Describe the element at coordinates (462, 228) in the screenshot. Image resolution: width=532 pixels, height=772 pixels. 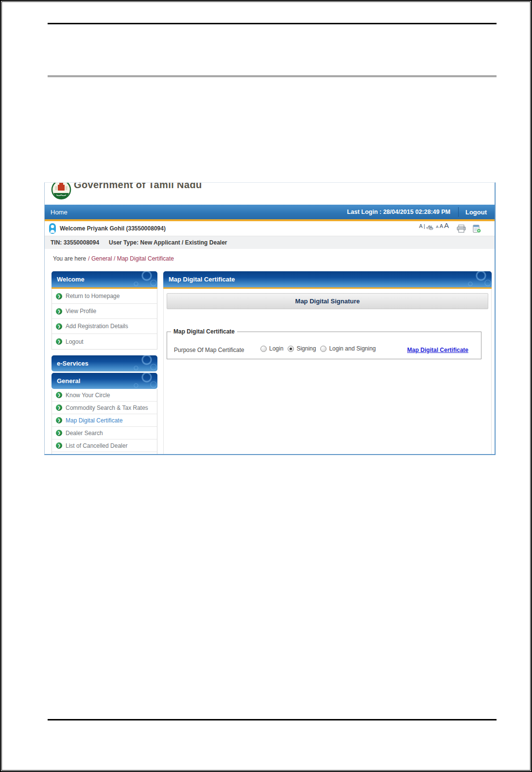
I see `printer-icon` at that location.